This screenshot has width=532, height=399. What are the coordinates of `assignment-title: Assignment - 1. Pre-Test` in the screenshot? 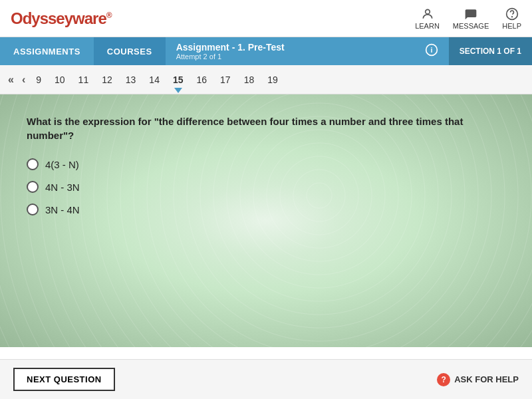 It's located at (290, 47).